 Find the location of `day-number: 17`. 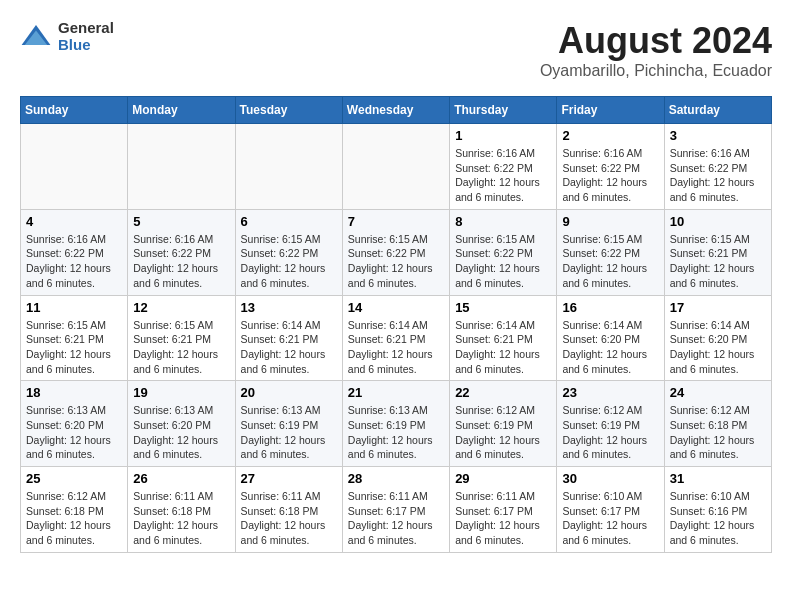

day-number: 17 is located at coordinates (718, 308).